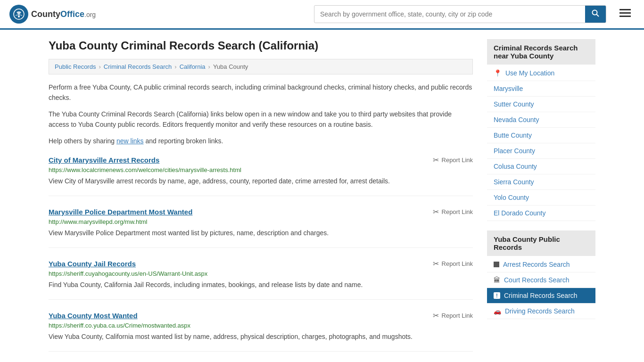  I want to click on logo-icon, so click(19, 14).